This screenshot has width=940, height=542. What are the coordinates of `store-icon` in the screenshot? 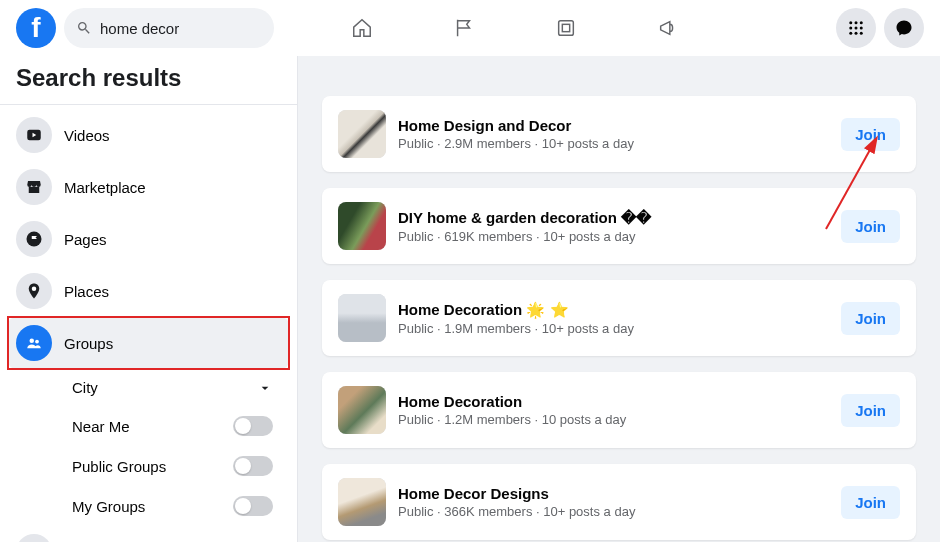 It's located at (34, 187).